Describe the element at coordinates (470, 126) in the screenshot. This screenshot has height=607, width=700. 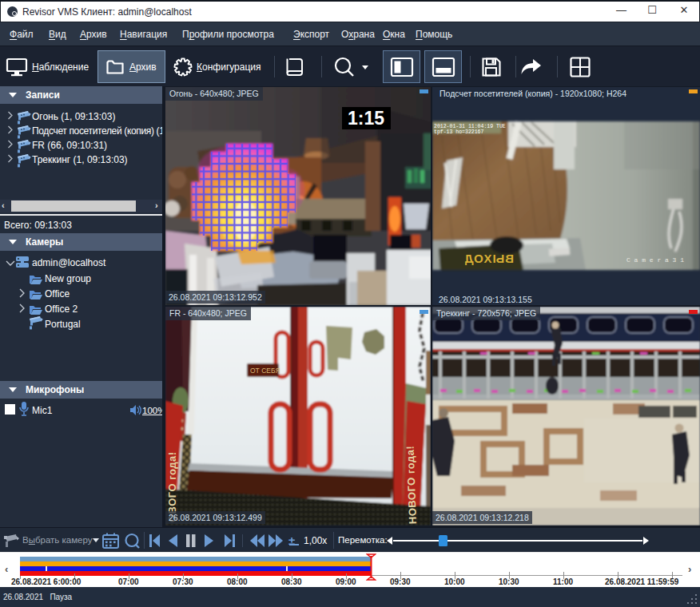
I see `svg-text: 2012-01-31 11:04:19 TUE` at that location.